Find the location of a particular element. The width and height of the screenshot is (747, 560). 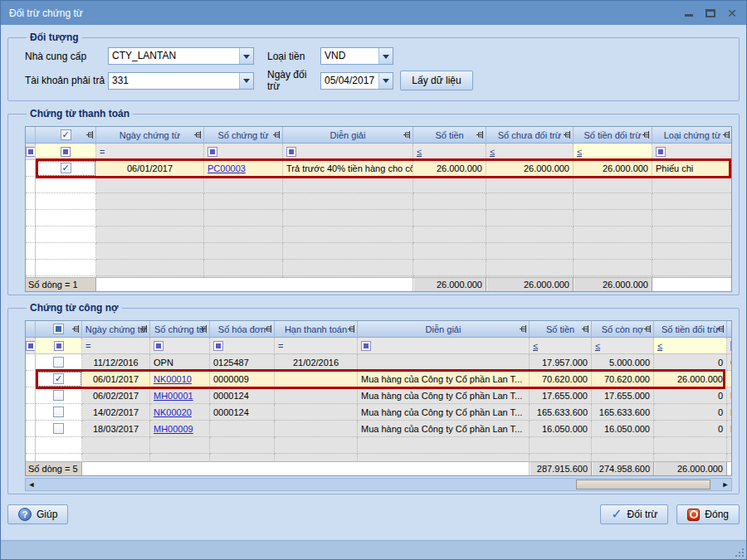

filter-cell-remain: ≤ is located at coordinates (622, 346).